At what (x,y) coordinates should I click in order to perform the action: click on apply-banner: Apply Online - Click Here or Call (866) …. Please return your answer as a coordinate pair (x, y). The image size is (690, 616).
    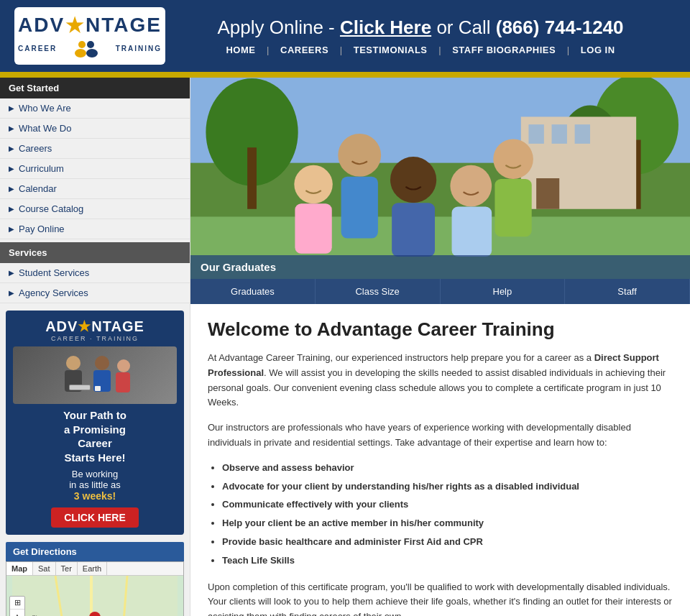
    Looking at the image, I should click on (420, 27).